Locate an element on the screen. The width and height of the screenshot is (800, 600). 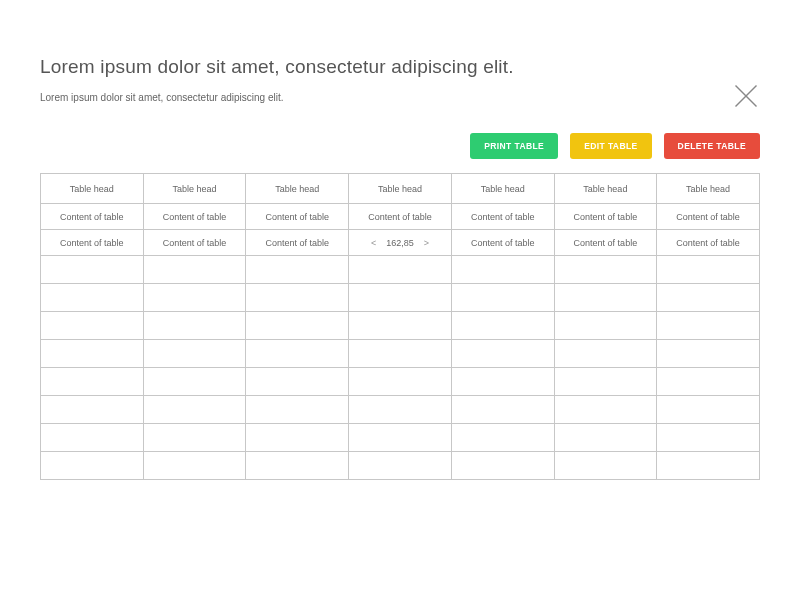
close-icon is located at coordinates (746, 96).